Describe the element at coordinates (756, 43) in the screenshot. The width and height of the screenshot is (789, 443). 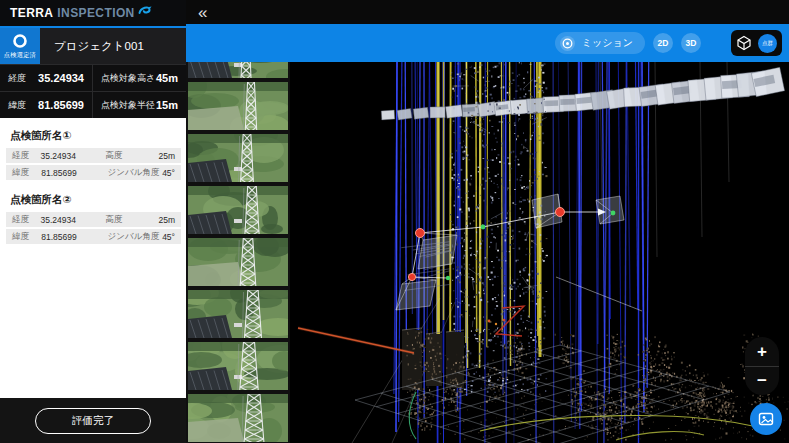
I see `view-tool-panel: 点群` at that location.